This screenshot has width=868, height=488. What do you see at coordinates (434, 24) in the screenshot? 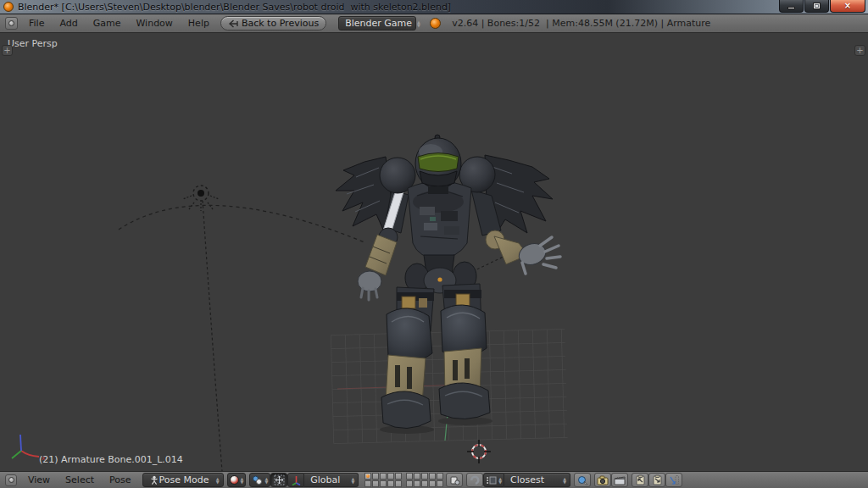
I see `info-header: File Add Game Window Help Back to Previo…` at bounding box center [434, 24].